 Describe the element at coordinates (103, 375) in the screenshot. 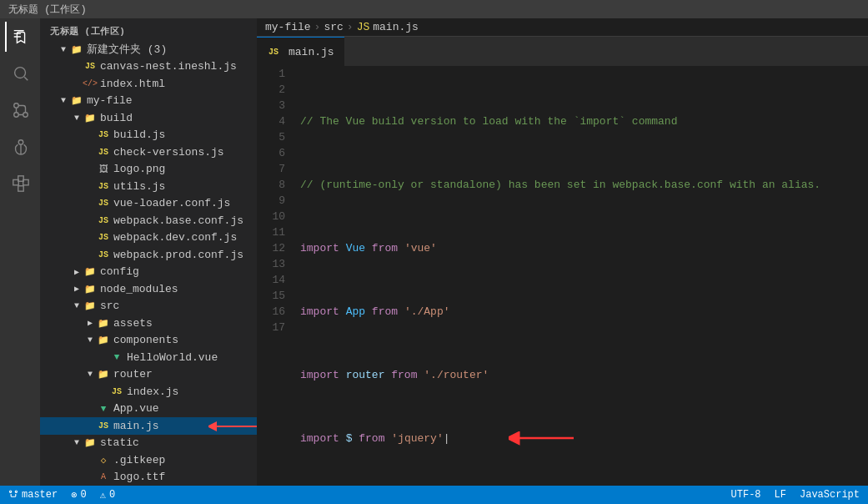

I see `router-folder-icon: 📁` at that location.